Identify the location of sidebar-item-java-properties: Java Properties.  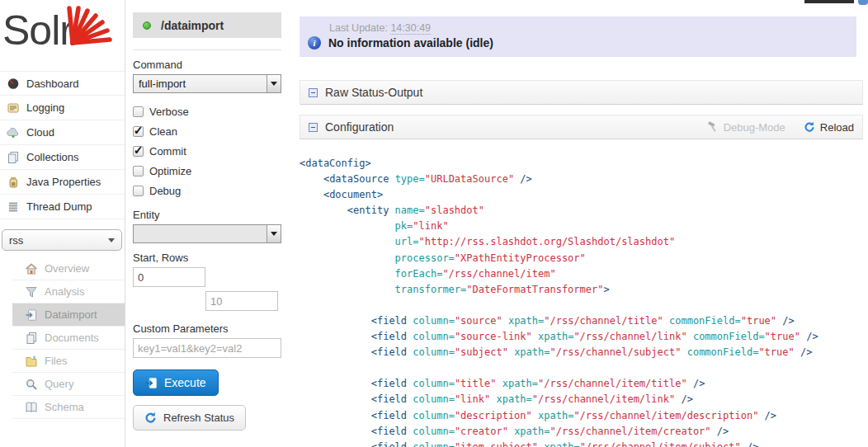
(63, 182).